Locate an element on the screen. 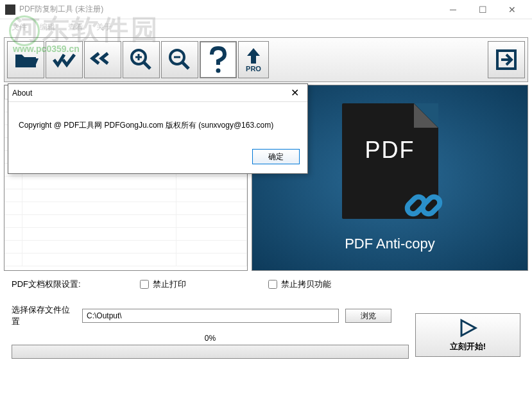  window-controls: ─ ☐ ✕ is located at coordinates (483, 10).